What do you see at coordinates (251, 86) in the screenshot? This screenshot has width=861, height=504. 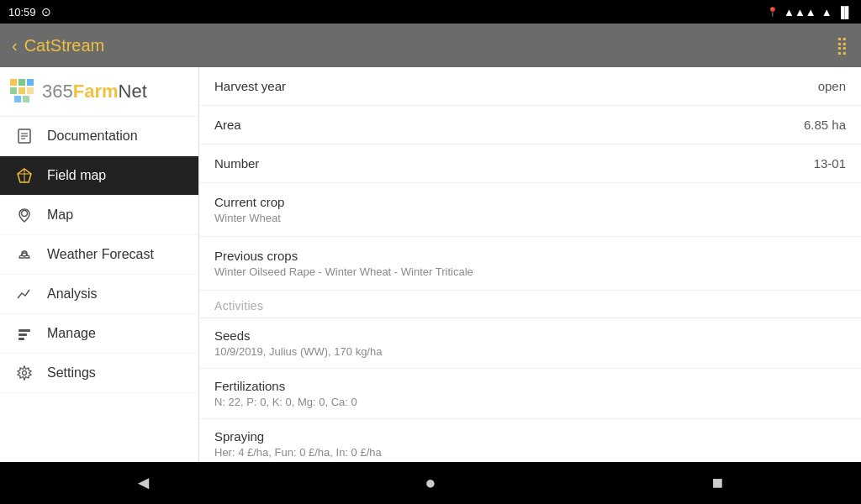 I see `harvest-year-label: Harvest year` at bounding box center [251, 86].